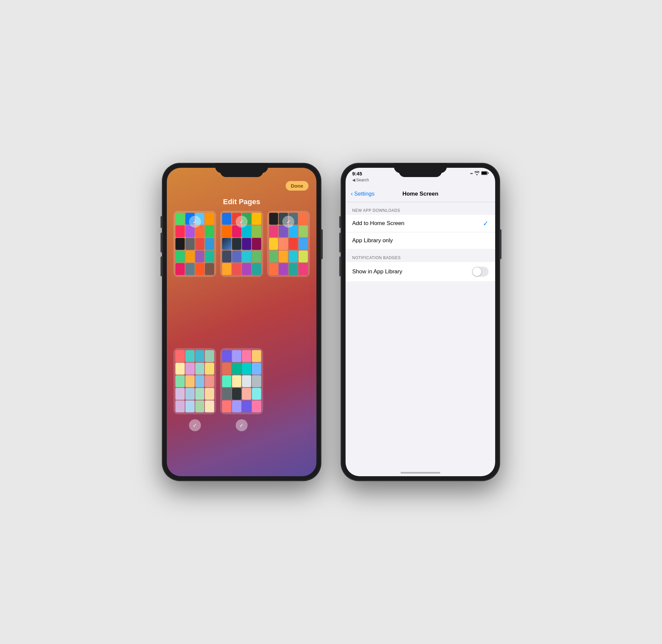 This screenshot has width=662, height=644. What do you see at coordinates (378, 223) in the screenshot?
I see `add-to-home-screen-label: Add to Home Screen` at bounding box center [378, 223].